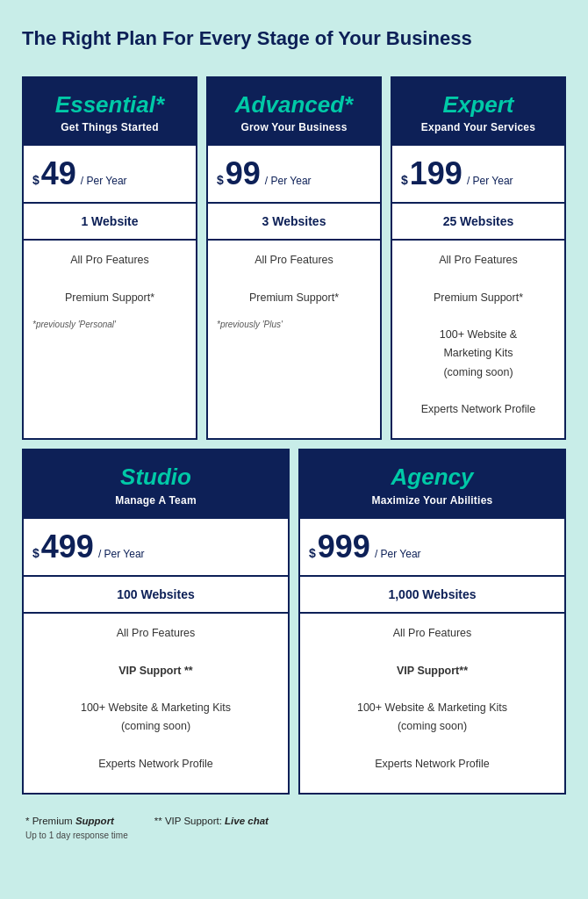 This screenshot has height=899, width=588. What do you see at coordinates (398, 554) in the screenshot?
I see `price-period-agency: / Per Year` at bounding box center [398, 554].